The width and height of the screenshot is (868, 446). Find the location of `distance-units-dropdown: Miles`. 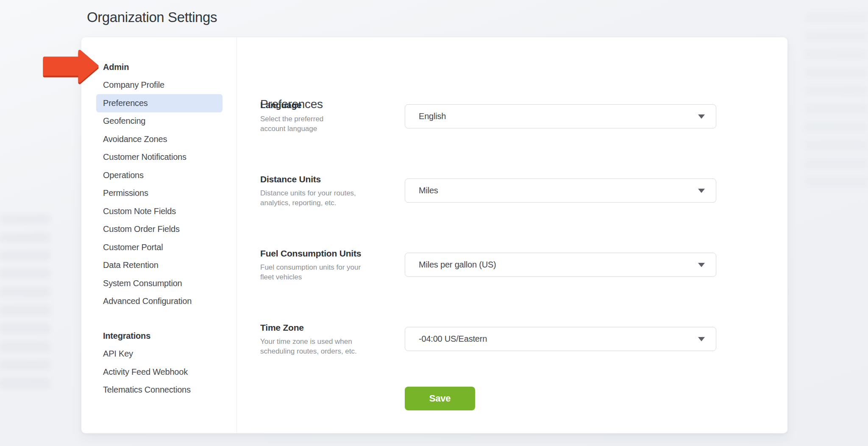

distance-units-dropdown: Miles is located at coordinates (560, 191).